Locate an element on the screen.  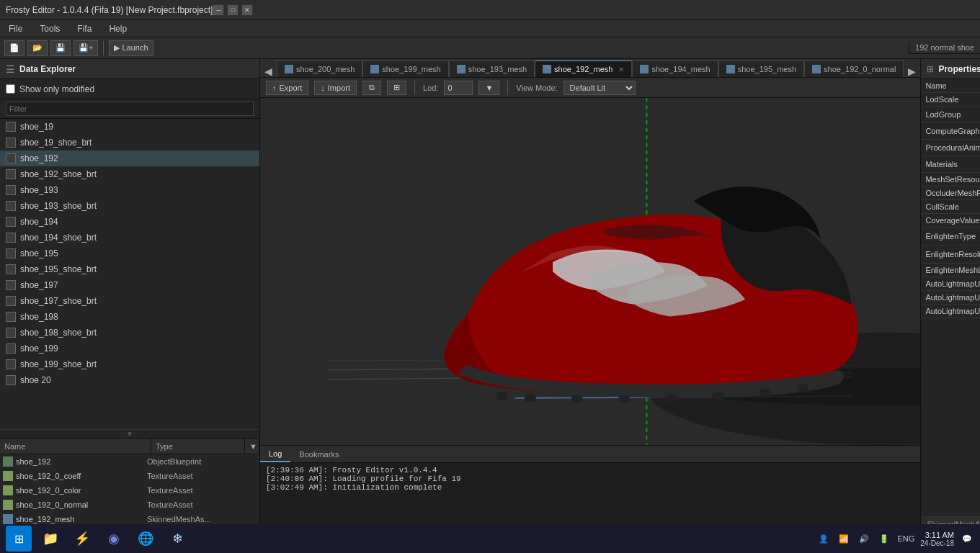
open-folder-button: 📂 is located at coordinates (37, 48).